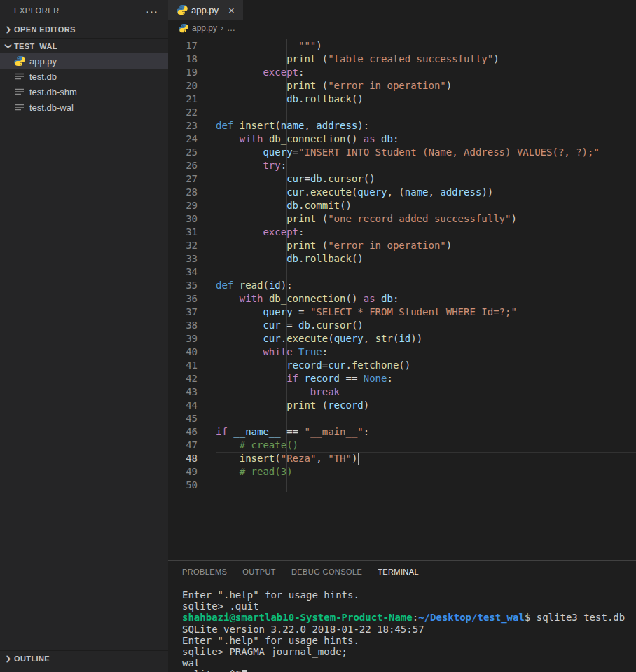  Describe the element at coordinates (192, 126) in the screenshot. I see `line-number: 23` at that location.